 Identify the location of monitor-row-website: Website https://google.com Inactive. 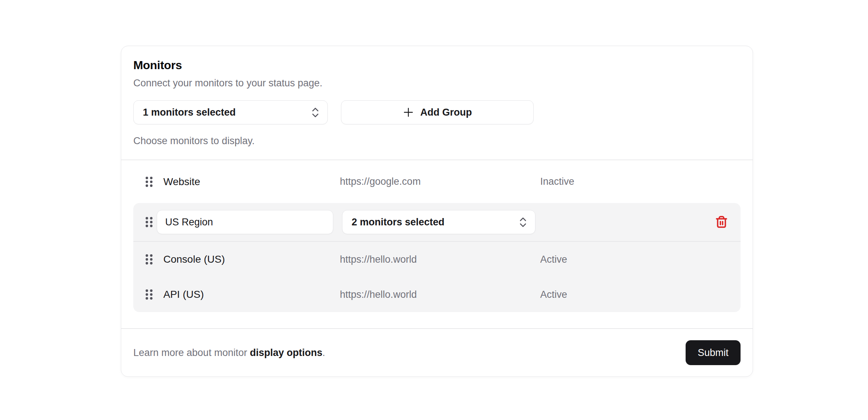
(437, 181).